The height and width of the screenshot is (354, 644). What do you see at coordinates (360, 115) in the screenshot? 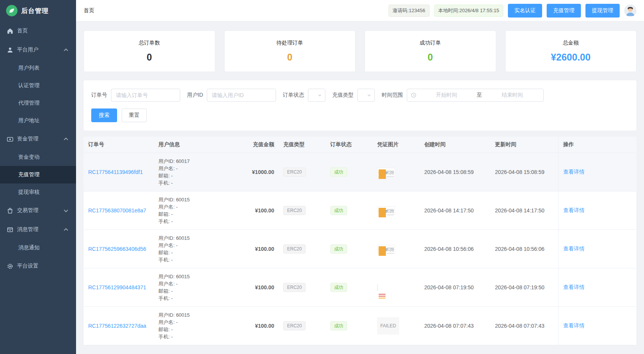
I see `filter-actions: 搜索 重置` at bounding box center [360, 115].